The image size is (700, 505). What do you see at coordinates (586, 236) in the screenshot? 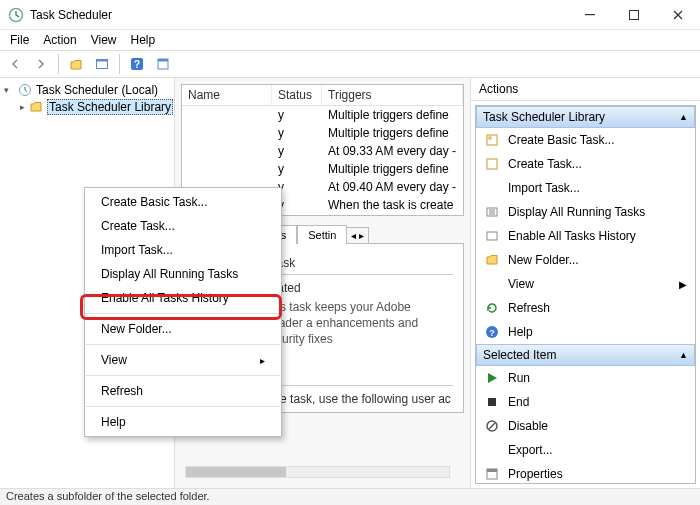
I see `action-enable-history: Enable All Tasks History` at bounding box center [586, 236].